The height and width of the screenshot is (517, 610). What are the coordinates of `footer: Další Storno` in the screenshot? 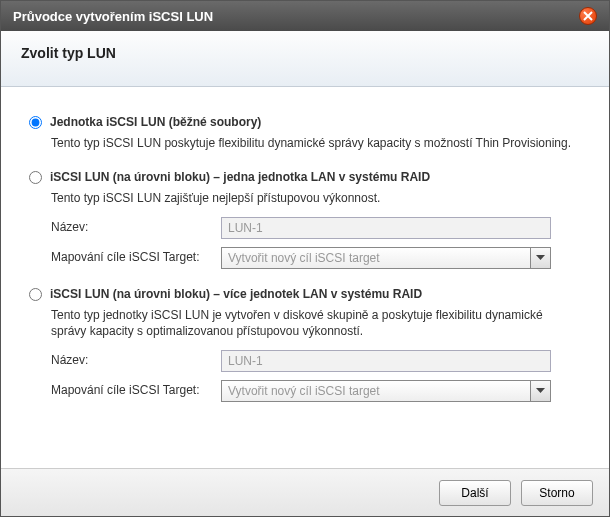 It's located at (305, 492).